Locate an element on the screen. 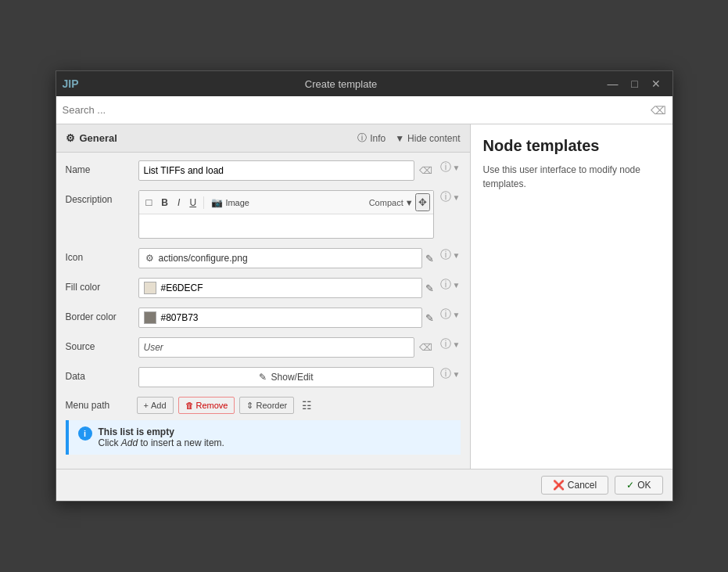 The width and height of the screenshot is (728, 572). source-clear-icon: ⌫ is located at coordinates (425, 347).